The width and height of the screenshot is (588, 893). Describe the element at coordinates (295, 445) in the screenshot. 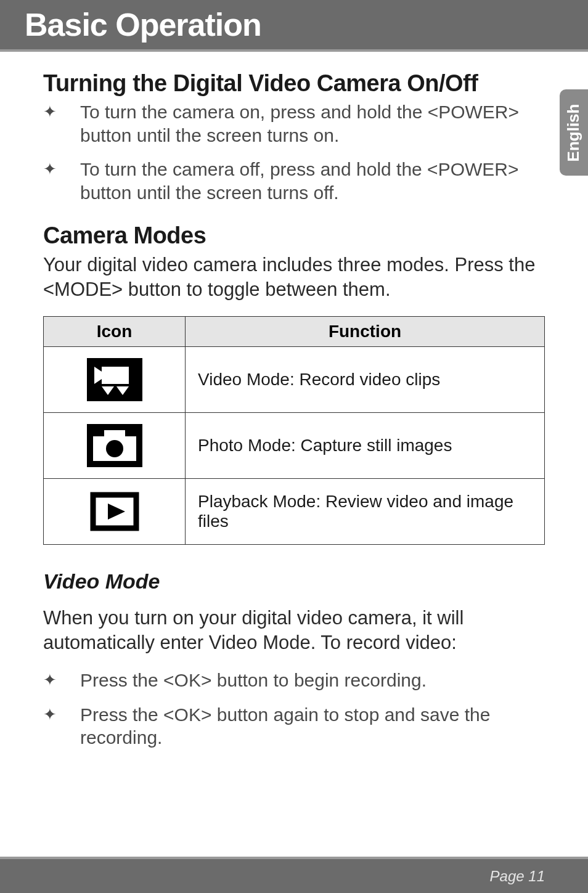

I see `table-row: Photo Mode: Capture still images` at that location.